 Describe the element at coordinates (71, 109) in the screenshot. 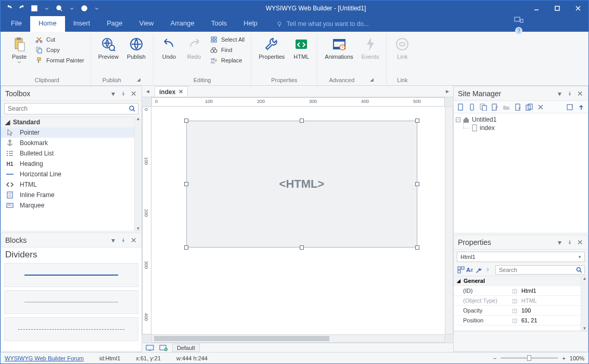

I see `toolbox-search` at that location.